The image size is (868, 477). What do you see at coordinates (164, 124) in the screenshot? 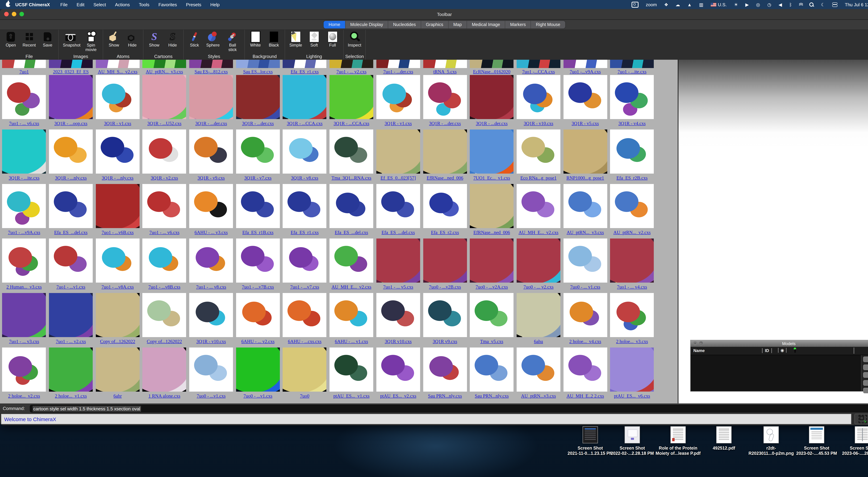
I see `file-link: 3Q1R - ...U52.cxs` at bounding box center [164, 124].